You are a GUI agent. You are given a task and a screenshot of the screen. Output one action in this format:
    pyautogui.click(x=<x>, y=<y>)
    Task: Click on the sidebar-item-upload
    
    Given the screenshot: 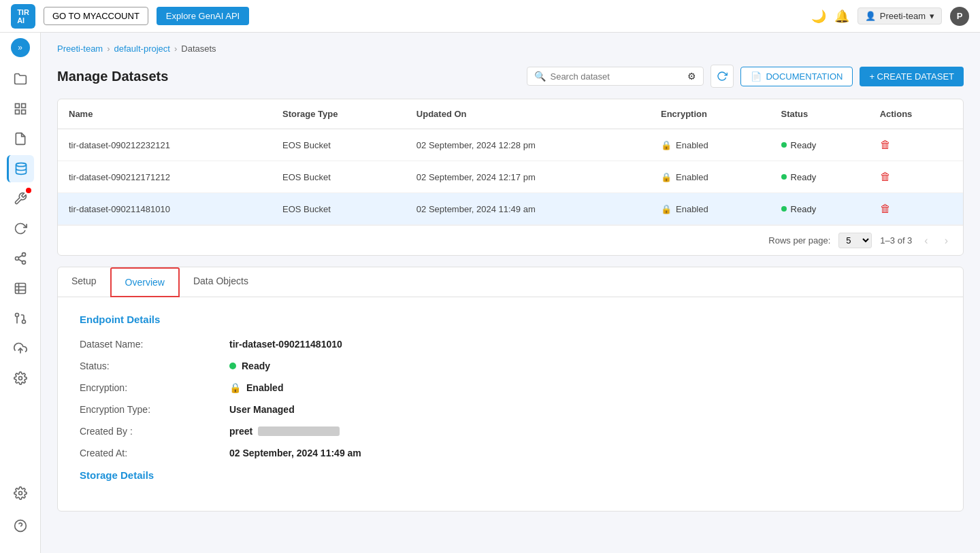 What is the action you would take?
    pyautogui.click(x=20, y=348)
    